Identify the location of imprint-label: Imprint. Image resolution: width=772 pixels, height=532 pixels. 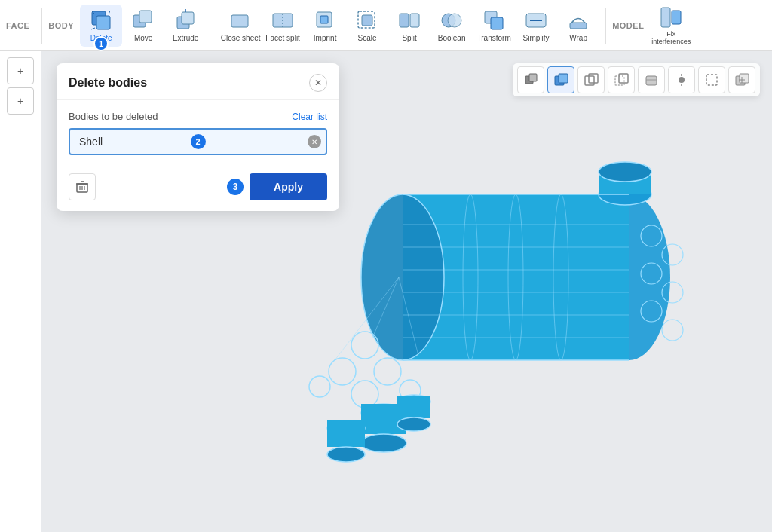
(326, 38).